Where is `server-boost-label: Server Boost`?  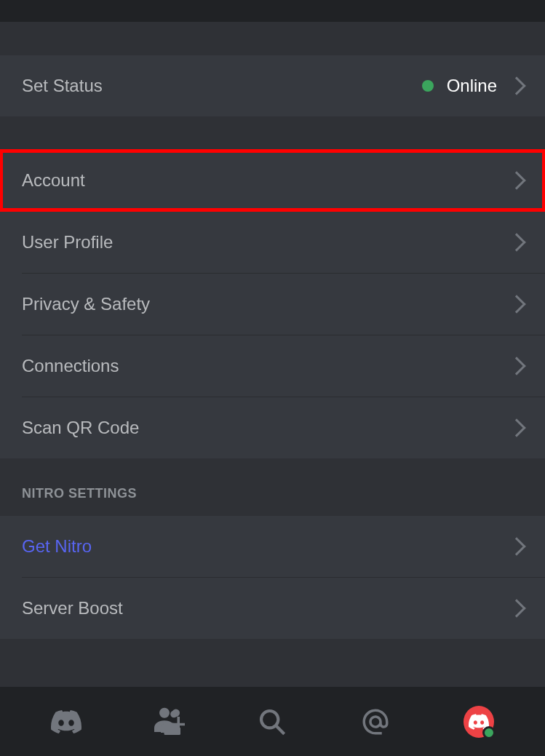
server-boost-label: Server Boost is located at coordinates (73, 608).